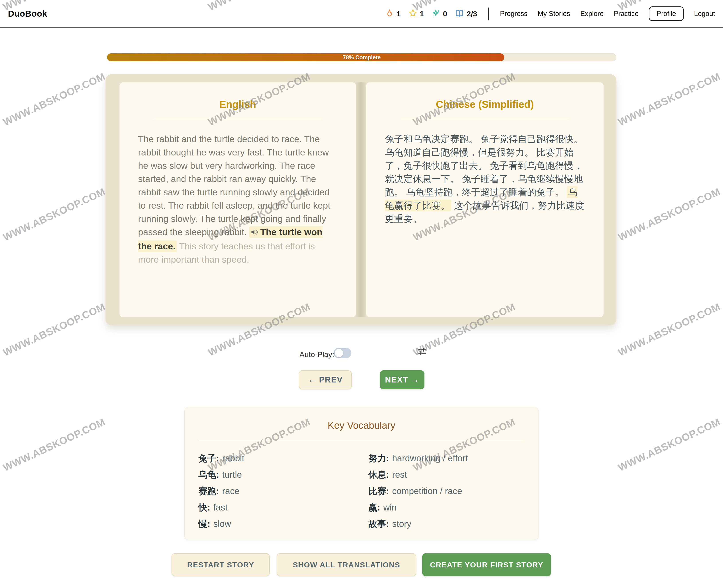  What do you see at coordinates (666, 14) in the screenshot?
I see `profile-button: Profile` at bounding box center [666, 14].